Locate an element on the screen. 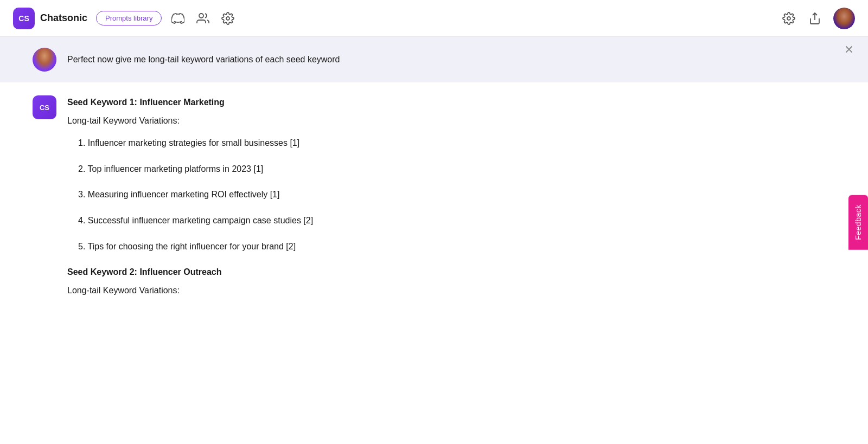 The height and width of the screenshot is (444, 868). seed-keyword-2-section: Seed Keyword 2: Influencer Outreach Long… is located at coordinates (446, 281).